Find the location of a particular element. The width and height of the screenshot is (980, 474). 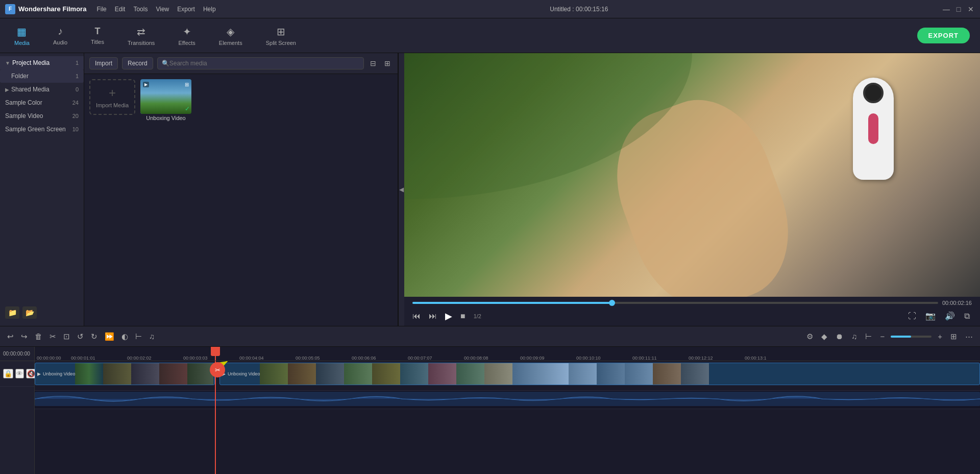

import-dropdown: Import is located at coordinates (104, 63).